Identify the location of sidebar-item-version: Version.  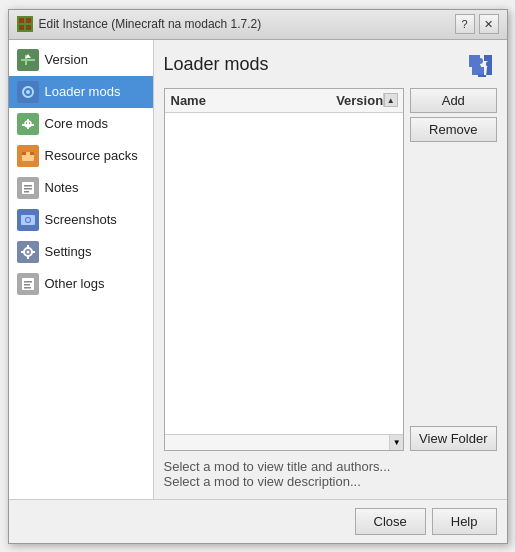
(81, 60).